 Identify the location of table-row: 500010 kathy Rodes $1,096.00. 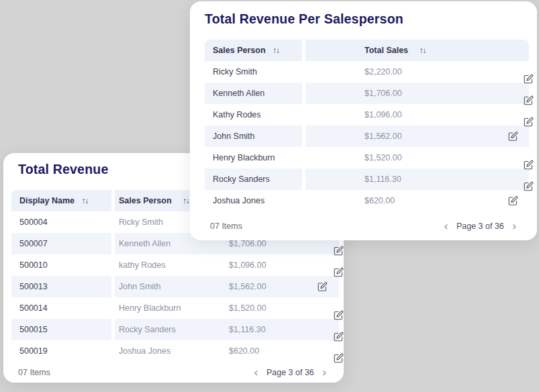
(175, 265).